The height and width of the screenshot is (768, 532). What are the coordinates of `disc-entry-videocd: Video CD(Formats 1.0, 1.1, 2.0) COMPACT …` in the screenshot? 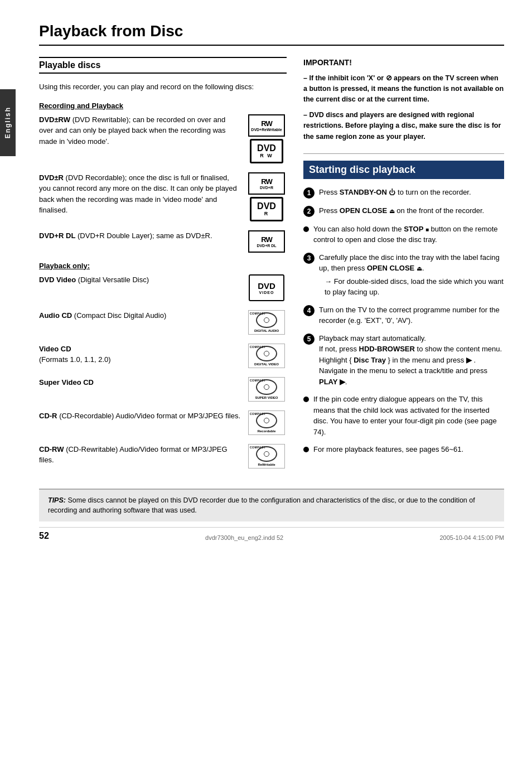 It's located at (163, 356).